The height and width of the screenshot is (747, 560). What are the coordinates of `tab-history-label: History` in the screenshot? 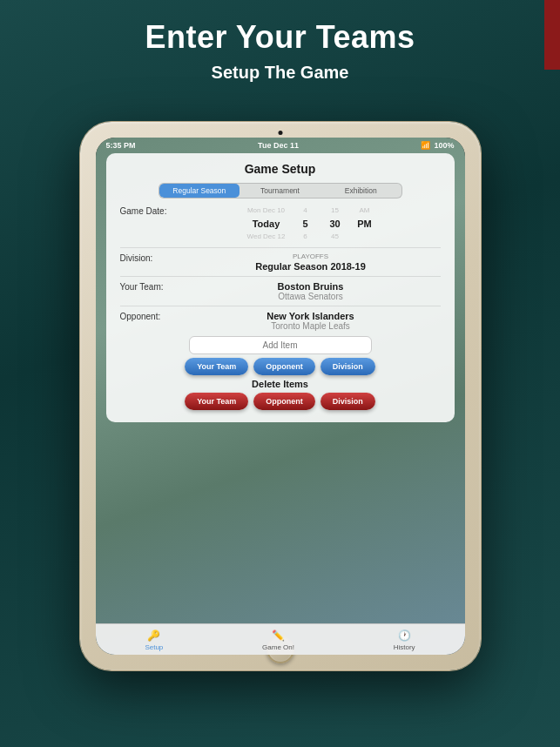 It's located at (404, 648).